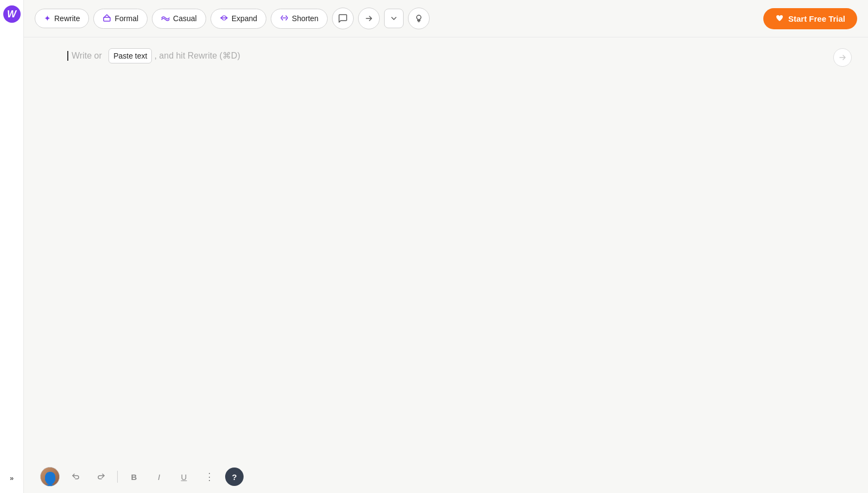 The width and height of the screenshot is (868, 493). What do you see at coordinates (299, 18) in the screenshot?
I see `shorten-button: Shorten` at bounding box center [299, 18].